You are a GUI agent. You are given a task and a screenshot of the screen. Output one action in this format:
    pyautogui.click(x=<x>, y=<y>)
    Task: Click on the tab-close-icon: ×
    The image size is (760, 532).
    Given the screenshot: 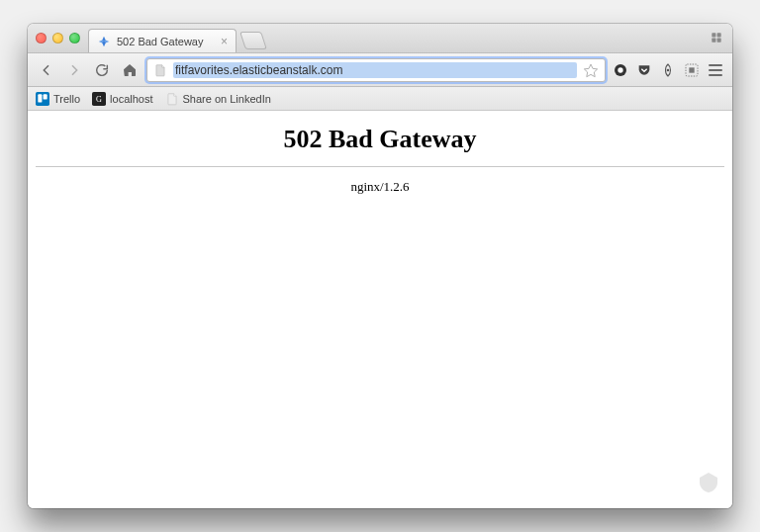 What is the action you would take?
    pyautogui.click(x=224, y=42)
    